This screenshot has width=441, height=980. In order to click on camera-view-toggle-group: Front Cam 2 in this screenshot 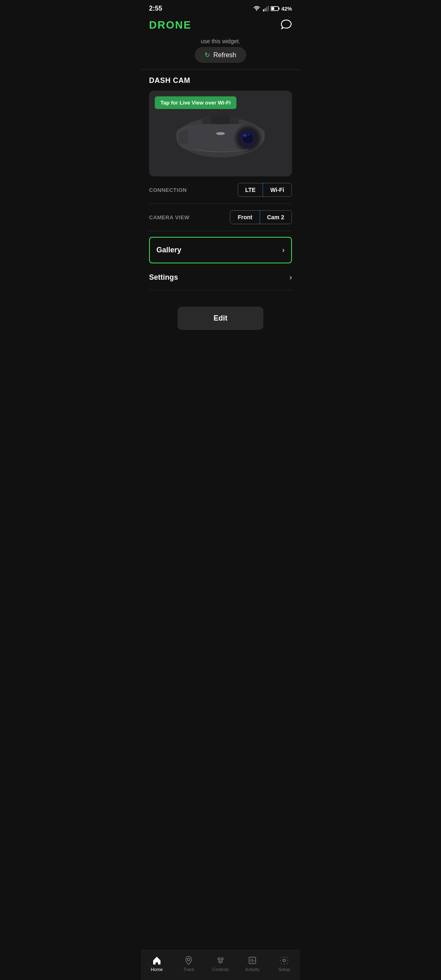, I will do `click(261, 217)`.